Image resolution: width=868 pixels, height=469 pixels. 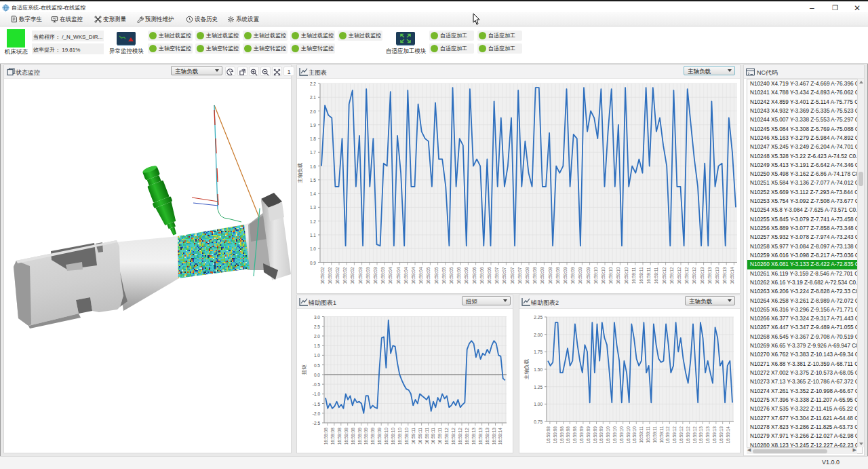 I want to click on svg-text: 2.2, so click(x=313, y=84).